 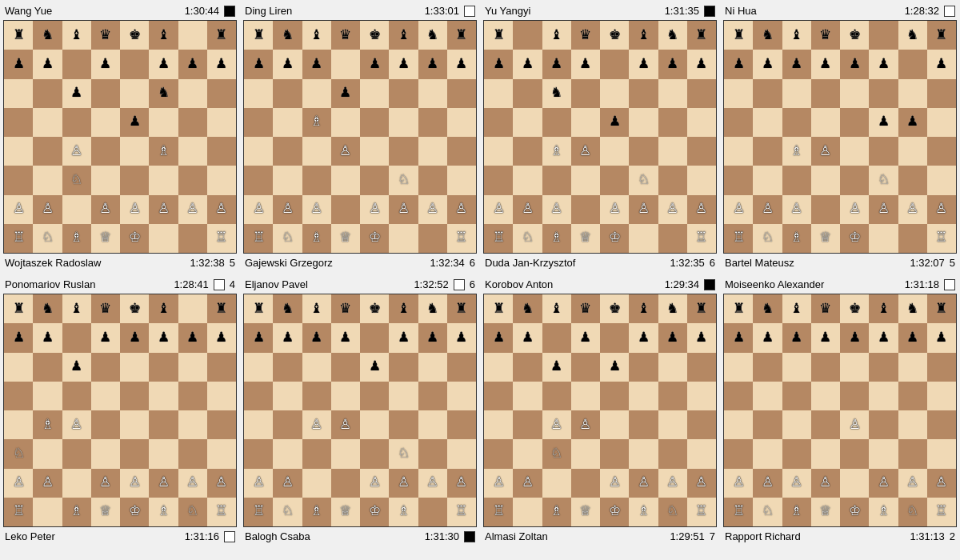 I want to click on black-player-name: Balogh Csaba, so click(x=278, y=536).